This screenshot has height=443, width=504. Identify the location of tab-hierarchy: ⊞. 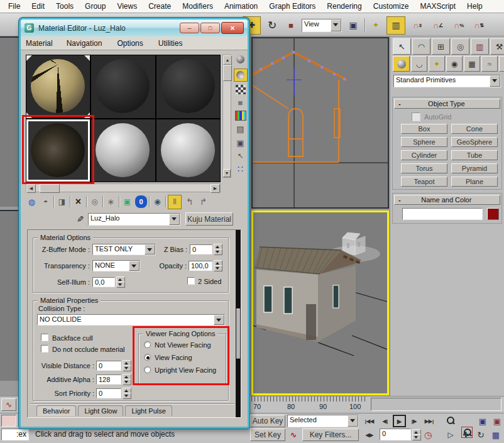
(441, 46).